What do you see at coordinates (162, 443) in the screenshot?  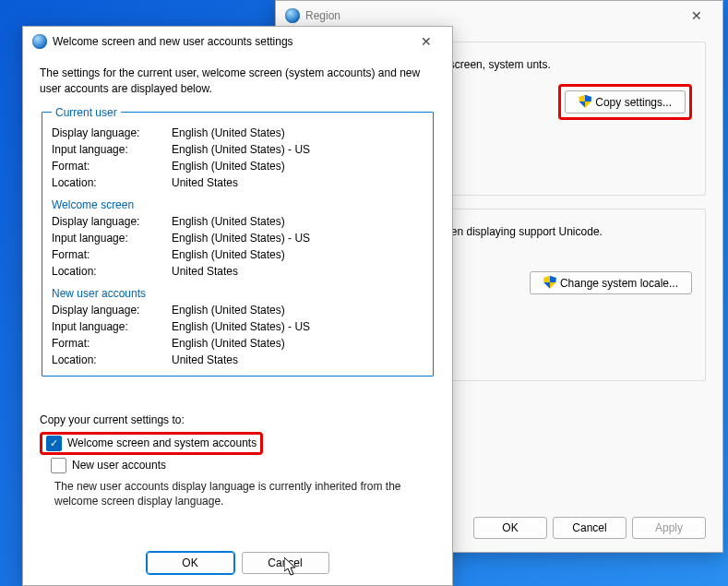 I see `checkbox-welcome-label: Welcome screen and system accounts` at bounding box center [162, 443].